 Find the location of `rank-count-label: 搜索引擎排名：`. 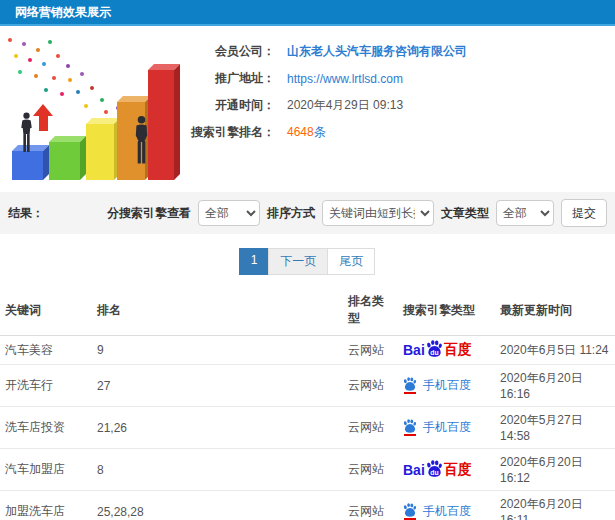

rank-count-label: 搜索引擎排名： is located at coordinates (230, 132).